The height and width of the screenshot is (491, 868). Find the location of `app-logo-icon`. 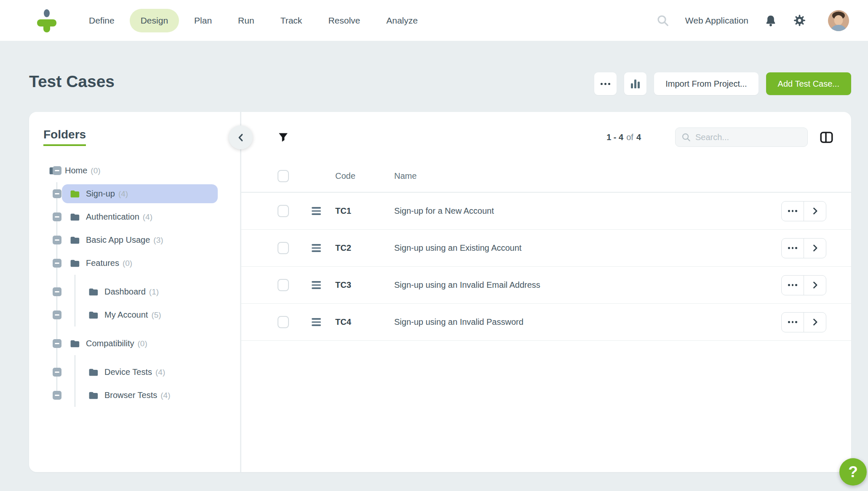

app-logo-icon is located at coordinates (47, 21).